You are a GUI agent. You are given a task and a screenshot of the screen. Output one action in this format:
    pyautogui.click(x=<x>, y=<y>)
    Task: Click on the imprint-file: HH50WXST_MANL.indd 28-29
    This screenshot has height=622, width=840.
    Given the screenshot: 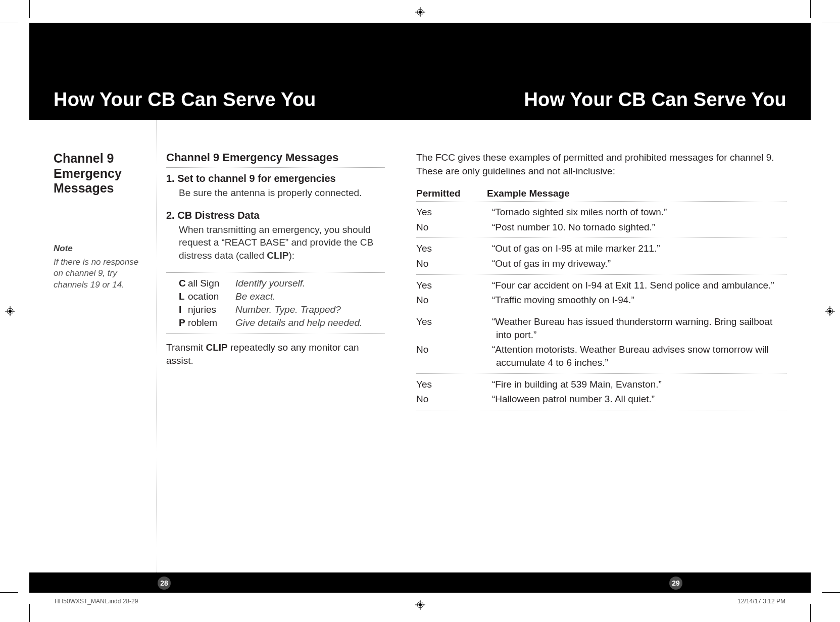 What is the action you would take?
    pyautogui.click(x=96, y=601)
    